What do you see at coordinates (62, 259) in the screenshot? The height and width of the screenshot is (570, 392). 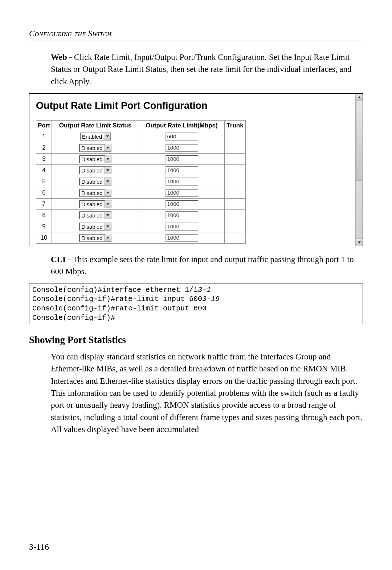 I see `cli-lead: CLI -` at bounding box center [62, 259].